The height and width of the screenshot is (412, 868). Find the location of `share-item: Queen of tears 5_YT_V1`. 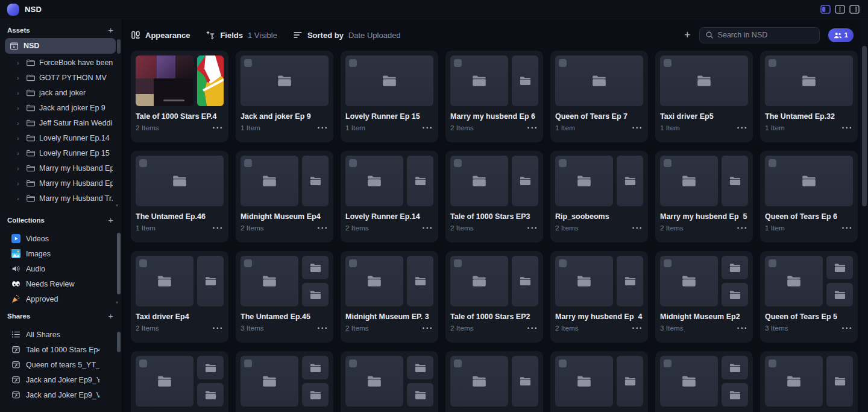

share-item: Queen of tears 5_YT_V1 is located at coordinates (61, 364).